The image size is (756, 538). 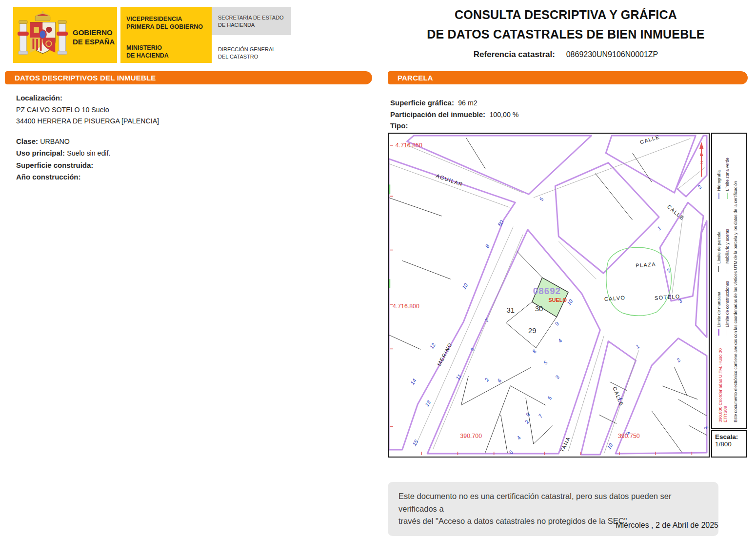 What do you see at coordinates (719, 248) in the screenshot?
I see `legend-item-label: Límite de parcela` at bounding box center [719, 248].